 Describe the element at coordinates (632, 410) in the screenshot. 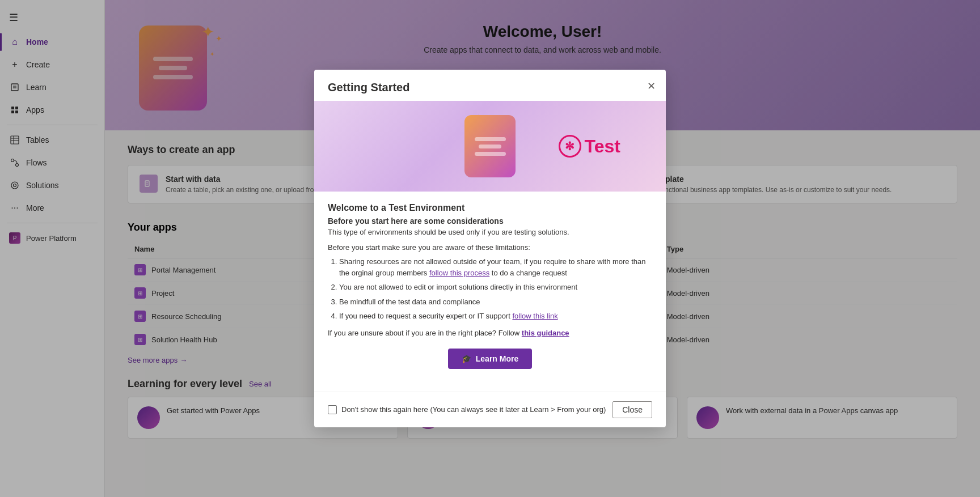

I see `close-label: Close` at that location.